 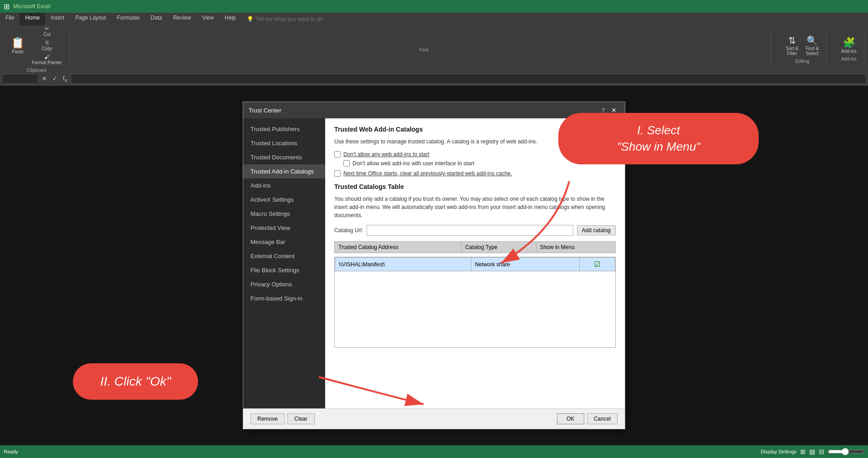 I want to click on checkbox-clear-cache-label: Next time Office starts, clear all previ…, so click(x=428, y=173).